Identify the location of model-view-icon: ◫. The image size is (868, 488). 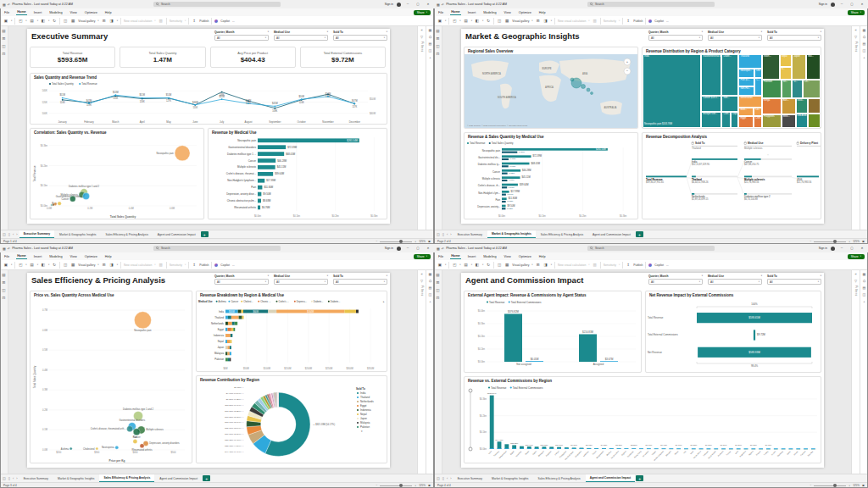
(437, 290).